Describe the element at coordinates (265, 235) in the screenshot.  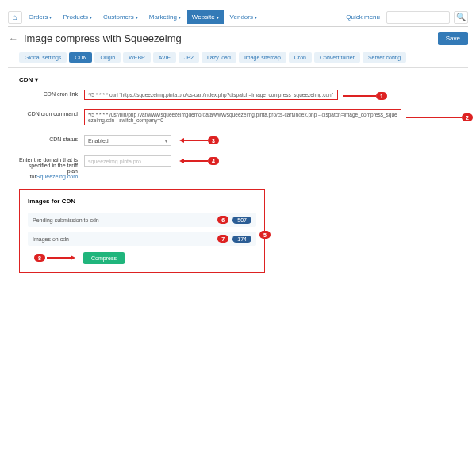
I see `callout-5: 5` at that location.